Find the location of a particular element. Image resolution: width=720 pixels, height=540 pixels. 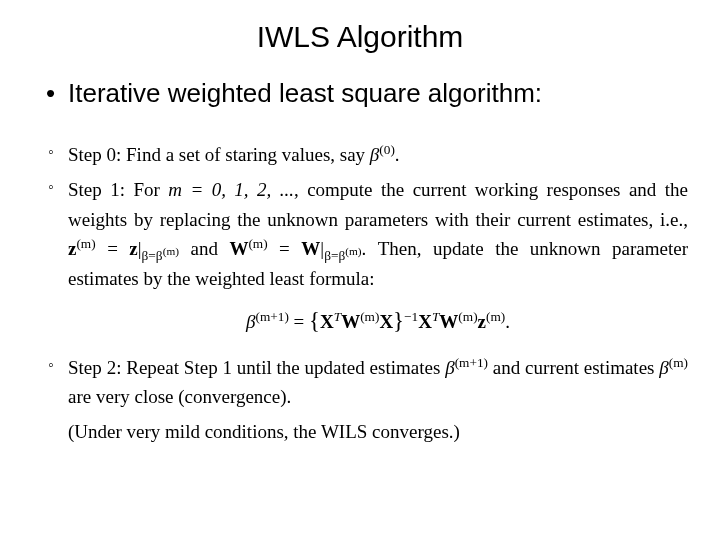

W-symbol: W is located at coordinates (238, 248).